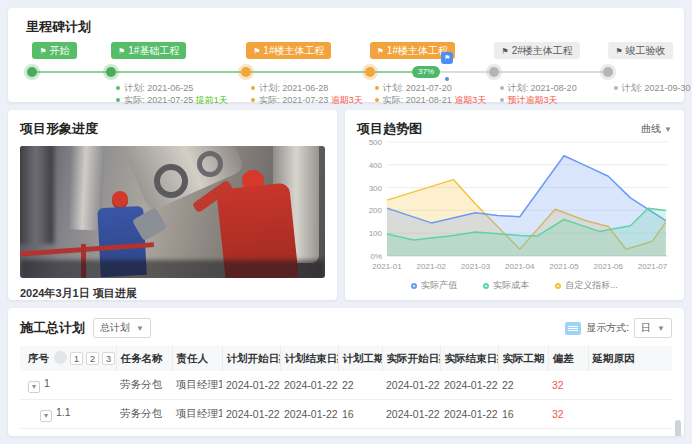 This screenshot has height=444, width=692. I want to click on deviation-cell: 32, so click(568, 414).